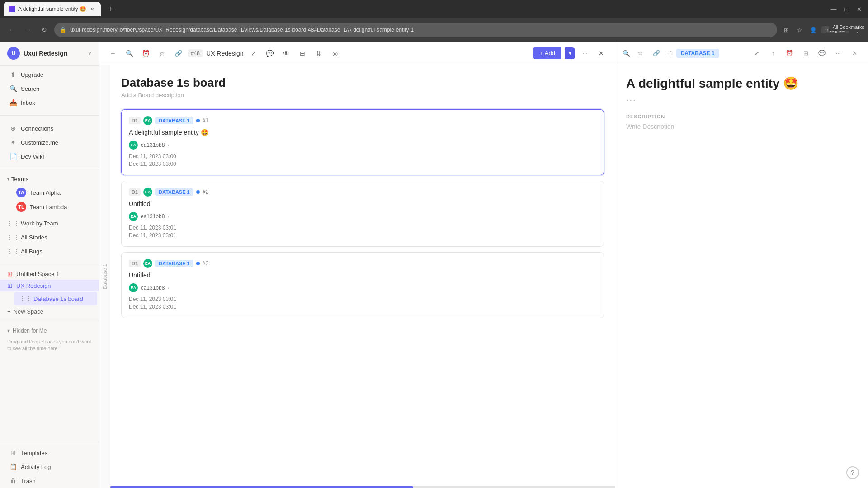 The width and height of the screenshot is (868, 488). Describe the element at coordinates (198, 263) in the screenshot. I see `card-3-status-dot` at that location.